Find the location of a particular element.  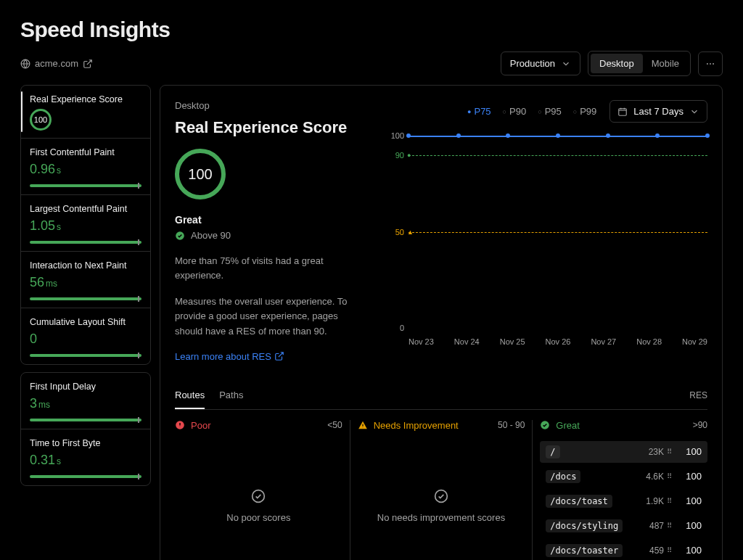

warning-triangle-icon is located at coordinates (363, 425).